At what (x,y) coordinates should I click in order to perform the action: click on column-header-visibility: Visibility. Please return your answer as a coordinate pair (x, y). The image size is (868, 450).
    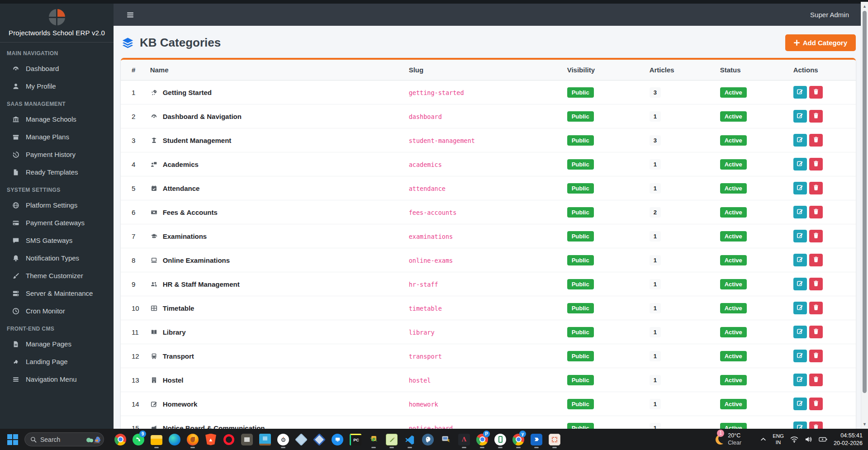
    Looking at the image, I should click on (603, 70).